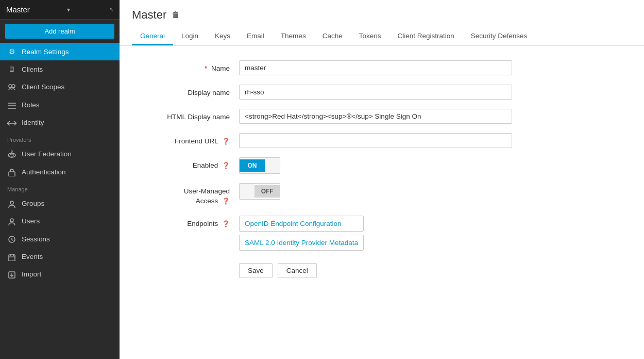  What do you see at coordinates (152, 37) in the screenshot?
I see `tab-general: General` at bounding box center [152, 37].